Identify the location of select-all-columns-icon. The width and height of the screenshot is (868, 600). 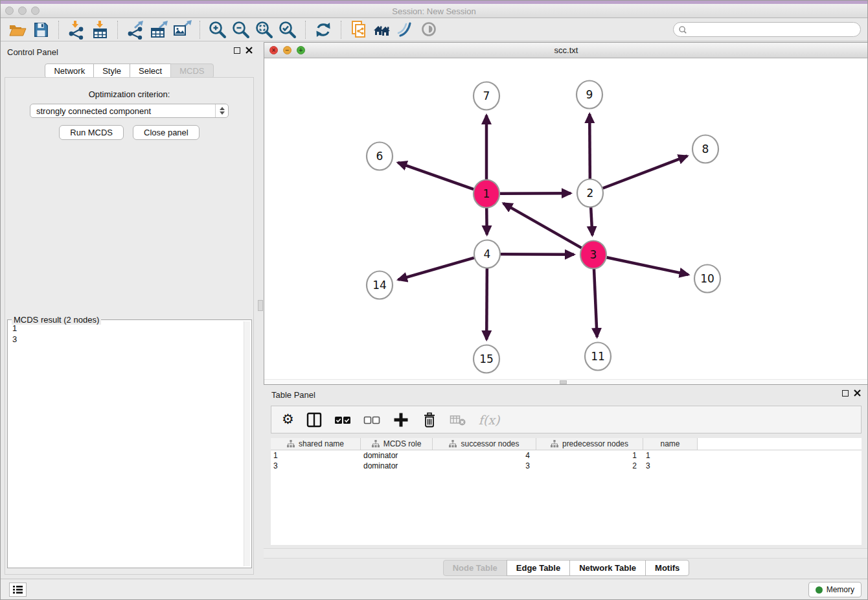
(343, 420).